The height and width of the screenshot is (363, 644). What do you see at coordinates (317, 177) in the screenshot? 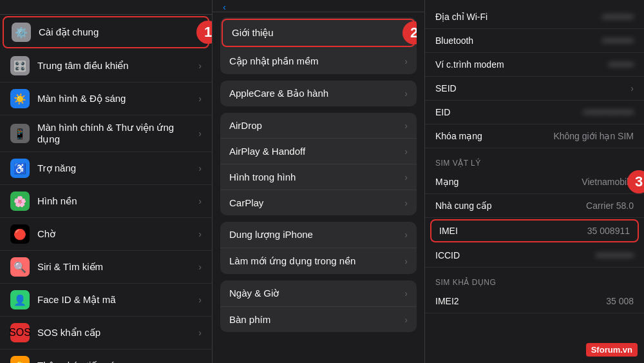
I see `mid-label-pip: Hình trong hình` at bounding box center [317, 177].